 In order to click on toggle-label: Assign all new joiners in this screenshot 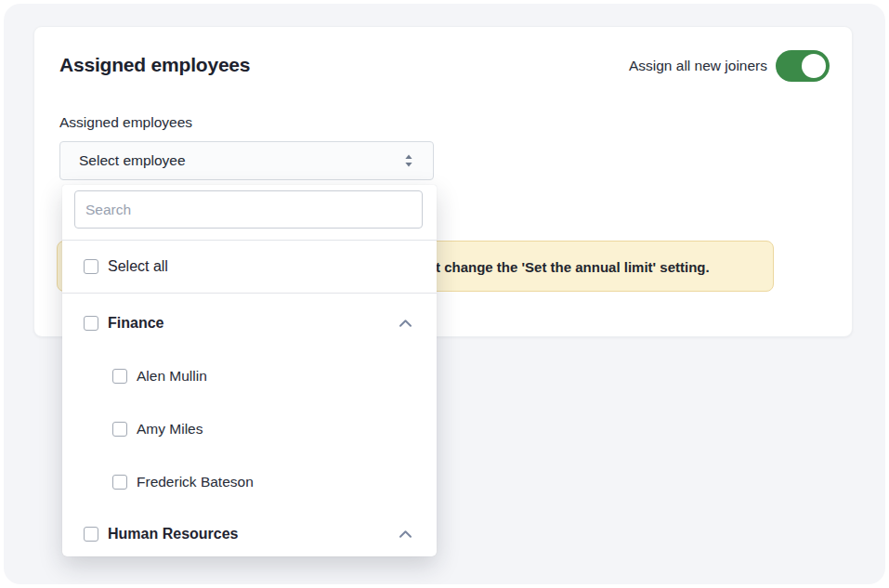, I will do `click(699, 66)`.